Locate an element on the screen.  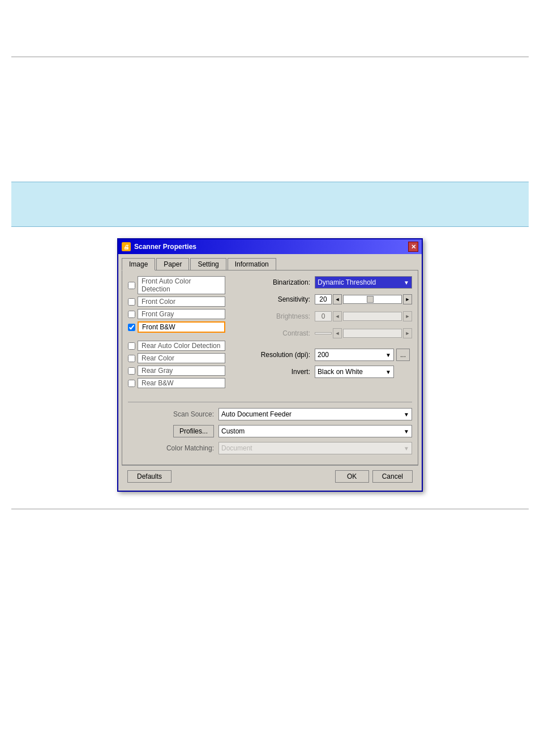
brightness-left-btn: ◄ is located at coordinates (337, 316).